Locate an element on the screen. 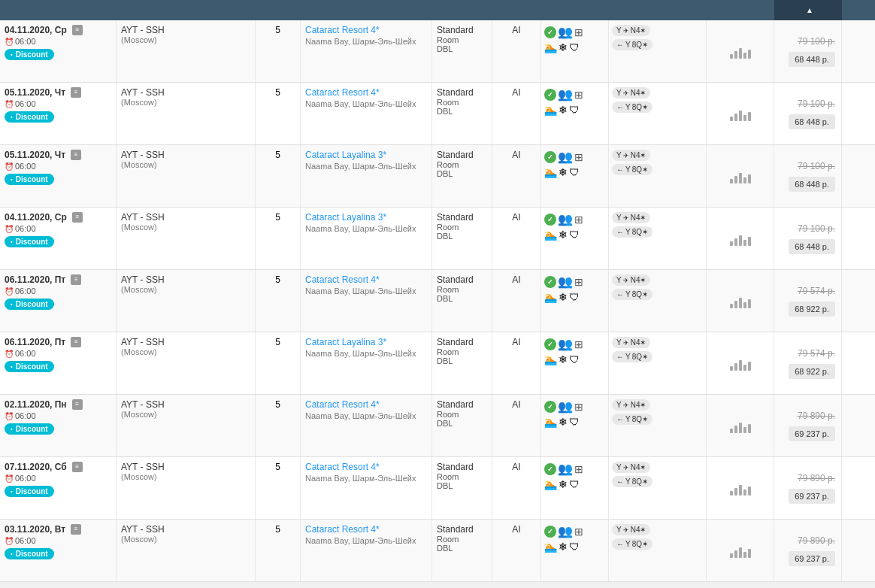 Image resolution: width=875 pixels, height=588 pixels. date-cell: 05.11.2020, Чт ≡ ⏰ 06:00 Discount is located at coordinates (59, 176).